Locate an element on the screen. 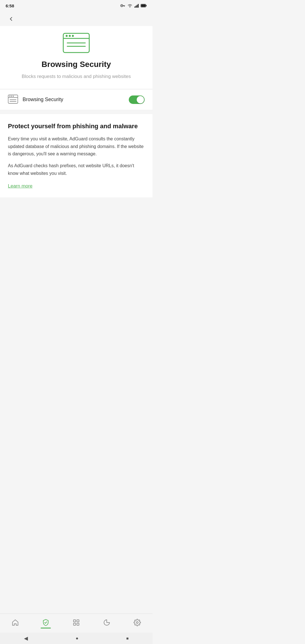 The width and height of the screenshot is (305, 644). browser-small-icon is located at coordinates (13, 99).